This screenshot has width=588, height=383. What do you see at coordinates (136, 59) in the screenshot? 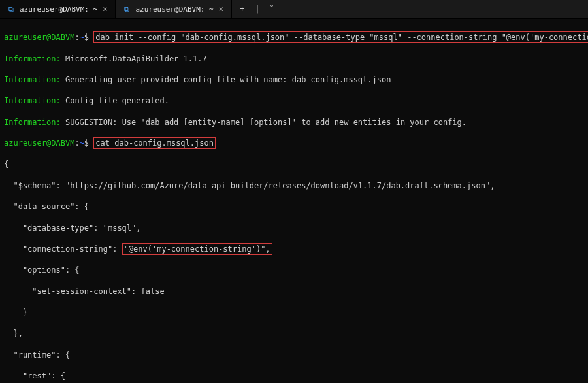
I see `info-text: Microsoft.DataApiBuilder 1.1.7` at bounding box center [136, 59].